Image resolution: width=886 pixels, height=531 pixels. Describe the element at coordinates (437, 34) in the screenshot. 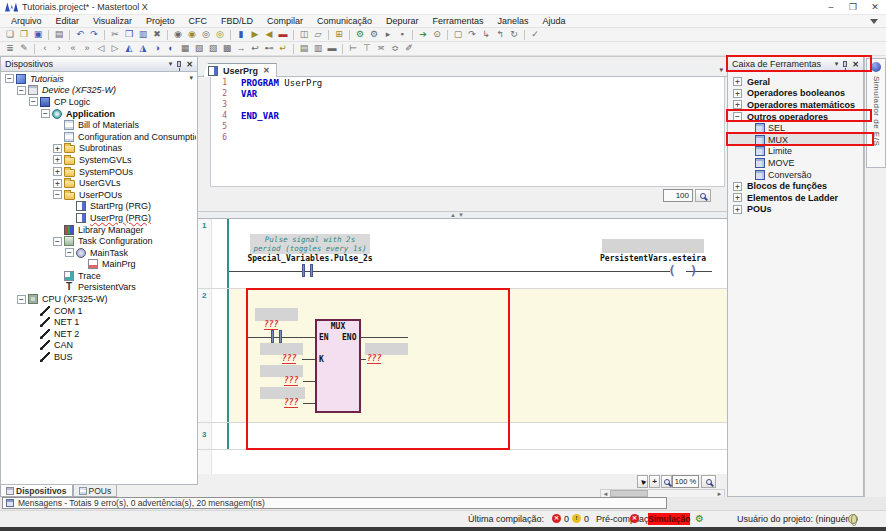

I see `toolbar-runtime-clock-icon: ⊙` at that location.